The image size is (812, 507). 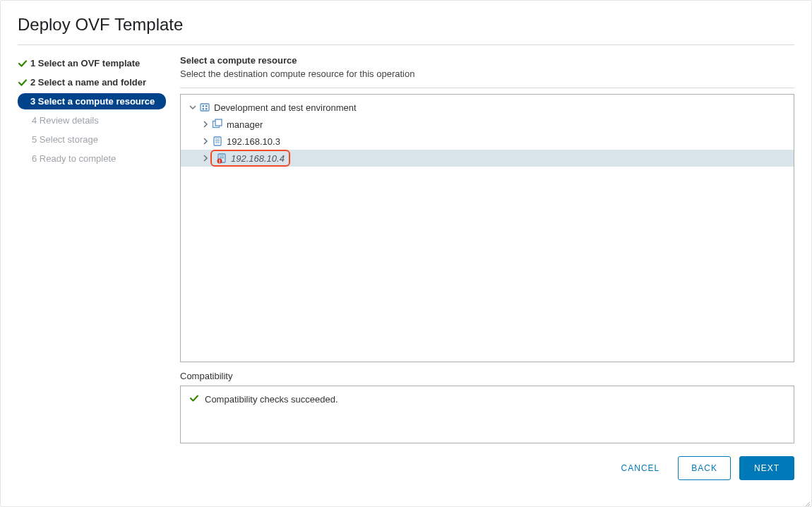 What do you see at coordinates (85, 64) in the screenshot?
I see `step-label: 1 Select an OVF template` at bounding box center [85, 64].